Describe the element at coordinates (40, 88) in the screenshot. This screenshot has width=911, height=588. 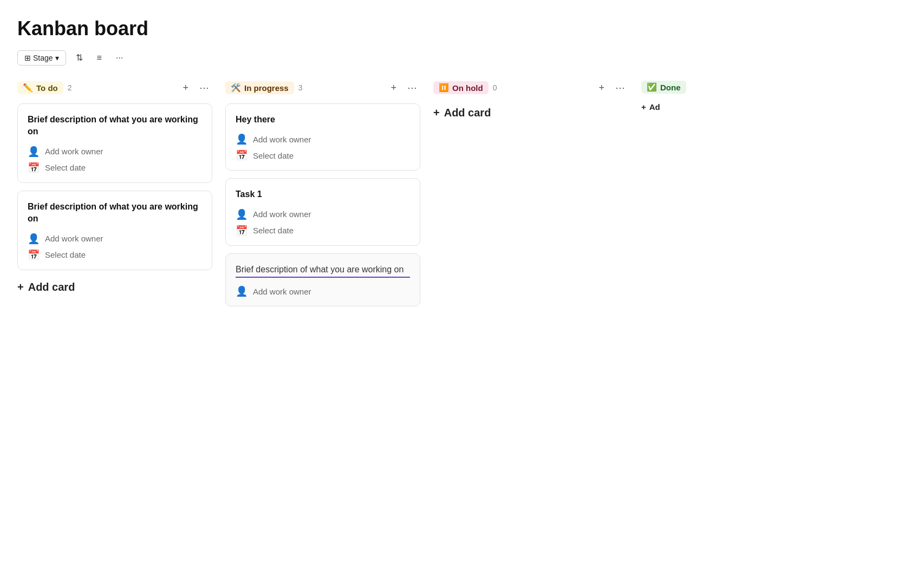
I see `column-label-todo: ✏️ To do` at that location.